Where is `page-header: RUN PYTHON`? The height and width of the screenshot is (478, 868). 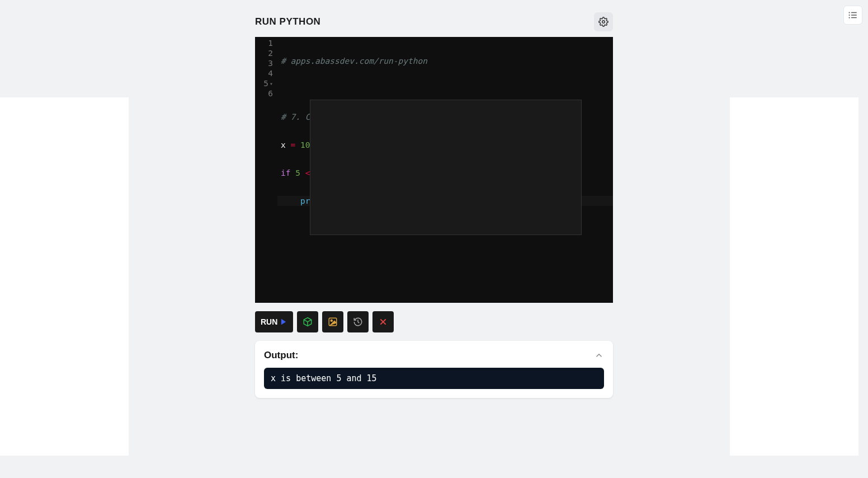
page-header: RUN PYTHON is located at coordinates (434, 22).